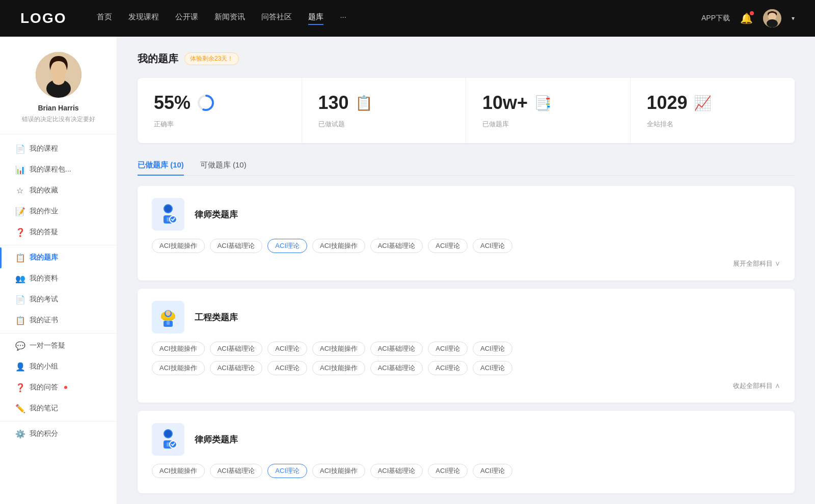 Image resolution: width=815 pixels, height=504 pixels. What do you see at coordinates (493, 471) in the screenshot?
I see `l2-tag-7: ACI理论` at bounding box center [493, 471].